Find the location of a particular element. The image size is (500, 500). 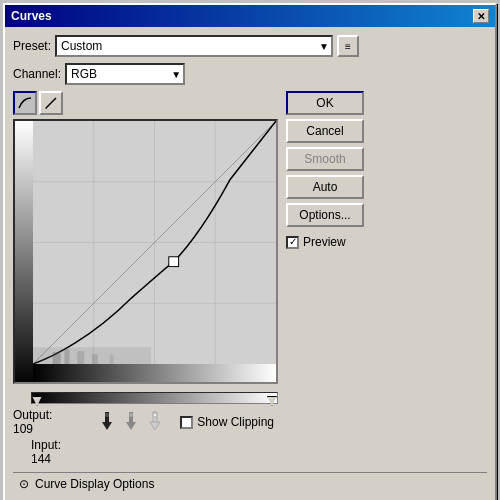

white-eyedropper-button is located at coordinates (155, 422).